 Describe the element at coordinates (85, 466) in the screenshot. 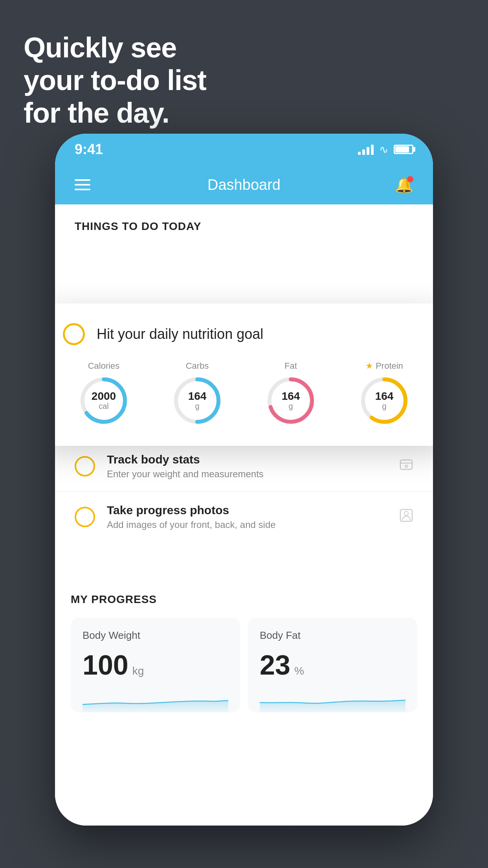

I see `todo-circle-body-stats` at that location.